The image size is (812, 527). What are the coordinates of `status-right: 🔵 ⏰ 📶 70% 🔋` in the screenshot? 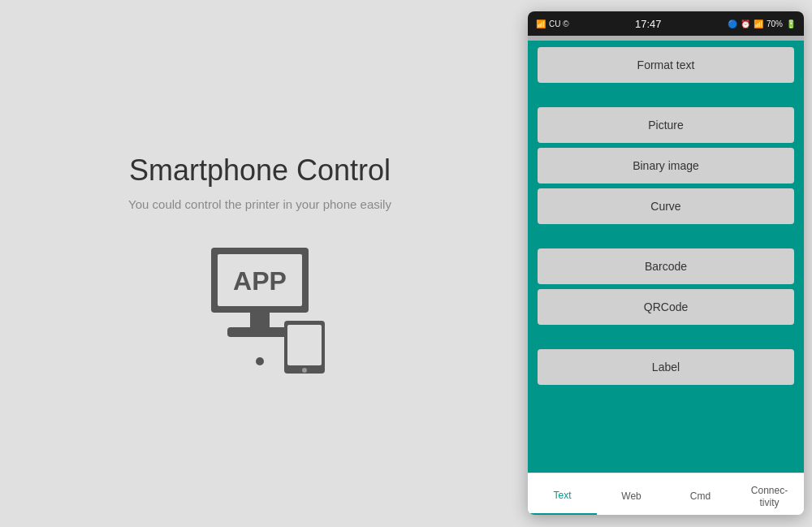 It's located at (762, 24).